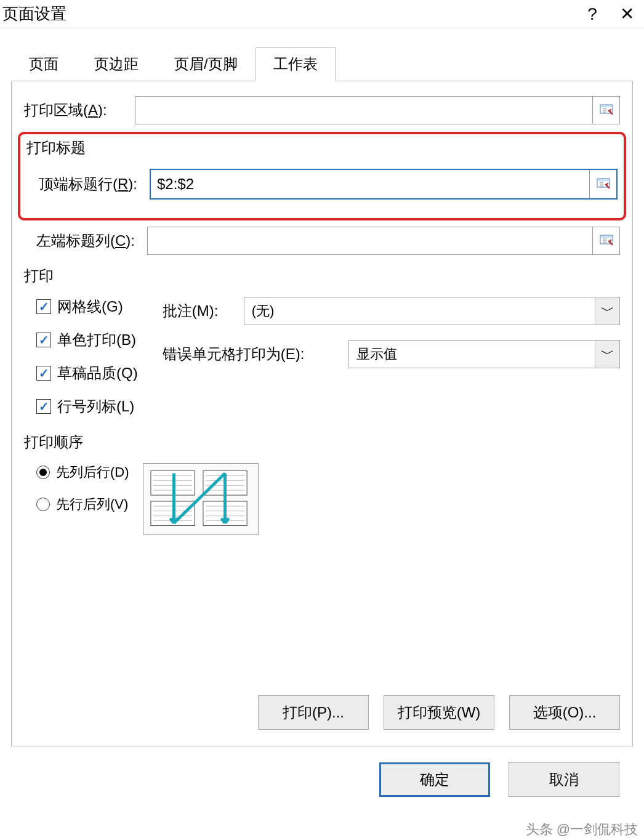 The height and width of the screenshot is (840, 644). What do you see at coordinates (322, 14) in the screenshot?
I see `titlebar: 页面设置 ? ✕` at bounding box center [322, 14].